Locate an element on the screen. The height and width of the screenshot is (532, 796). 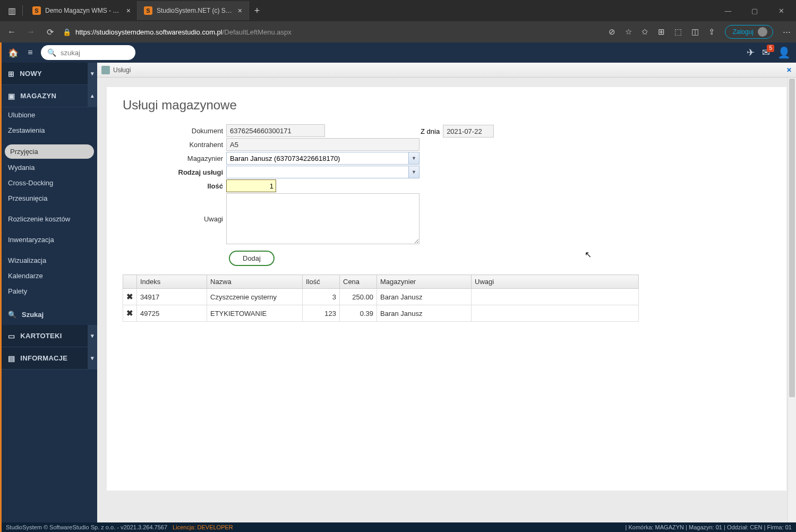
chevron-up-icon: ▴ is located at coordinates (92, 96).